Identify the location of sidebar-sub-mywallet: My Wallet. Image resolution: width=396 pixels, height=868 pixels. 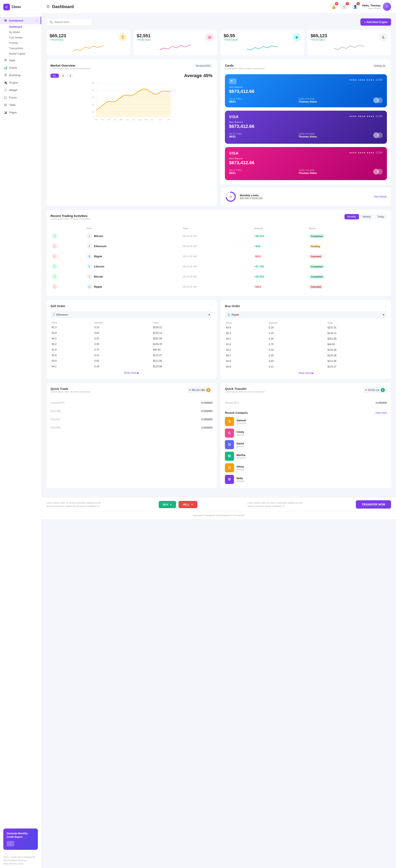
(21, 32).